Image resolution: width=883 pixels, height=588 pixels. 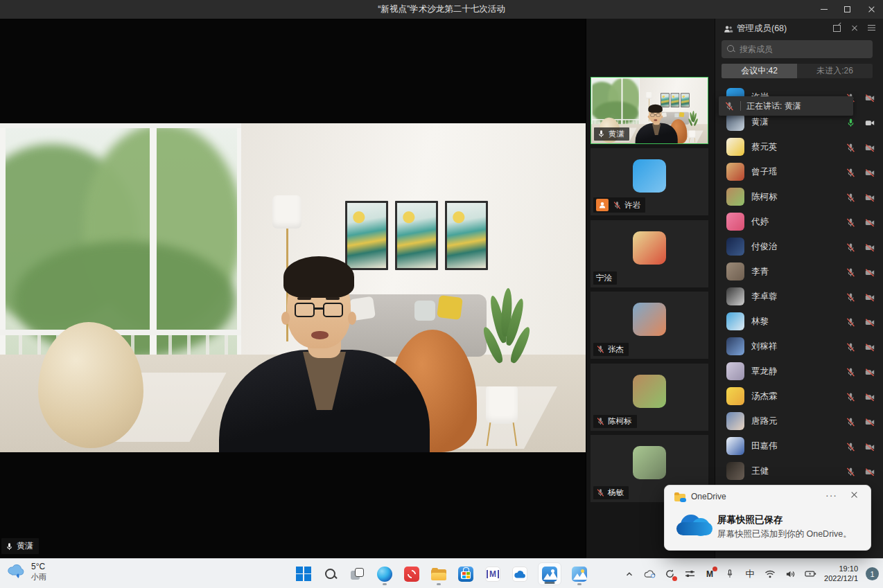 What do you see at coordinates (520, 574) in the screenshot?
I see `onedrive-app-button` at bounding box center [520, 574].